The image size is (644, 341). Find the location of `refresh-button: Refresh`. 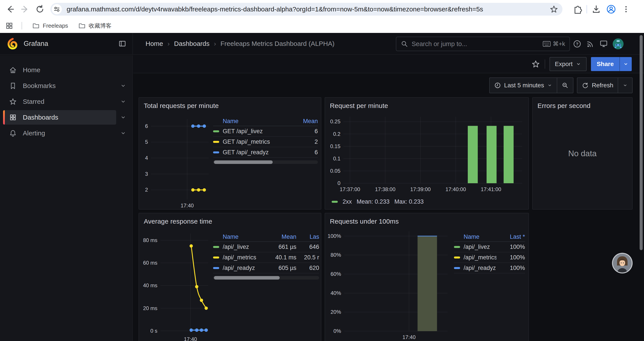

refresh-button: Refresh is located at coordinates (598, 85).